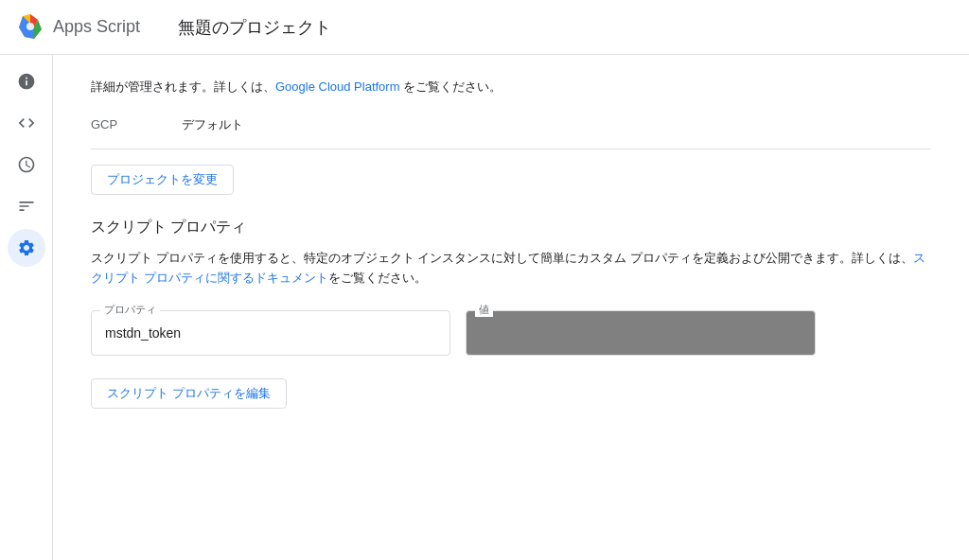  Describe the element at coordinates (163, 180) in the screenshot. I see `change-project-button: プロジェクトを変更` at that location.